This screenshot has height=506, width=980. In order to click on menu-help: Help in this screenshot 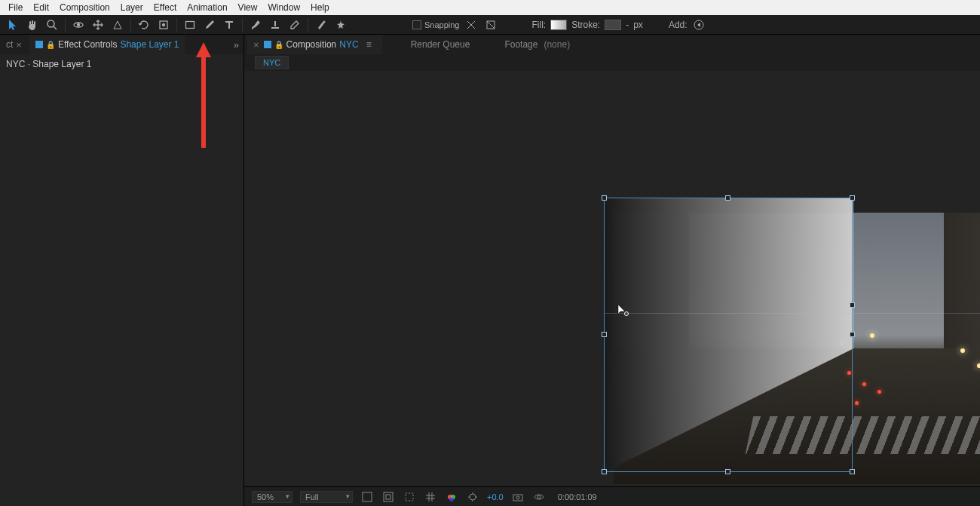, I will do `click(320, 8)`.